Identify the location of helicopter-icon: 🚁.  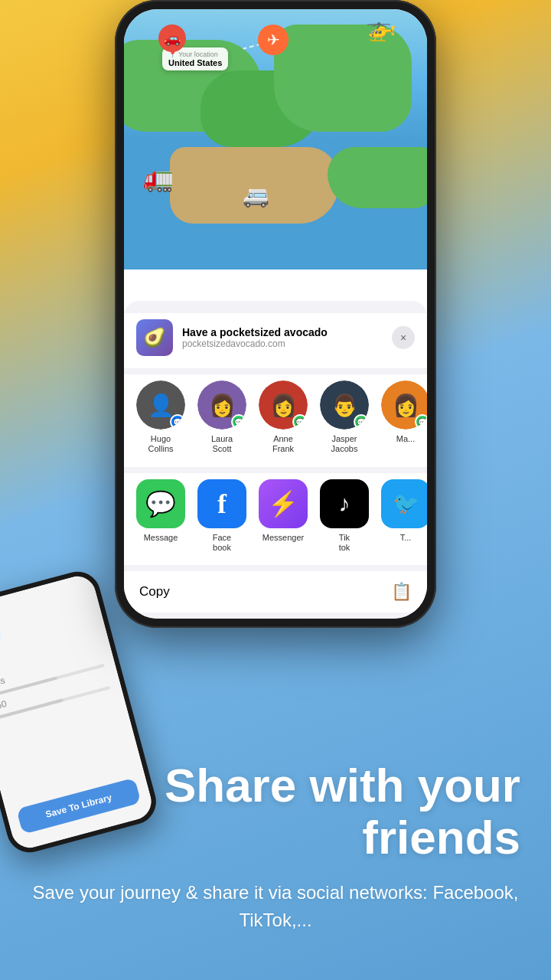
(381, 28).